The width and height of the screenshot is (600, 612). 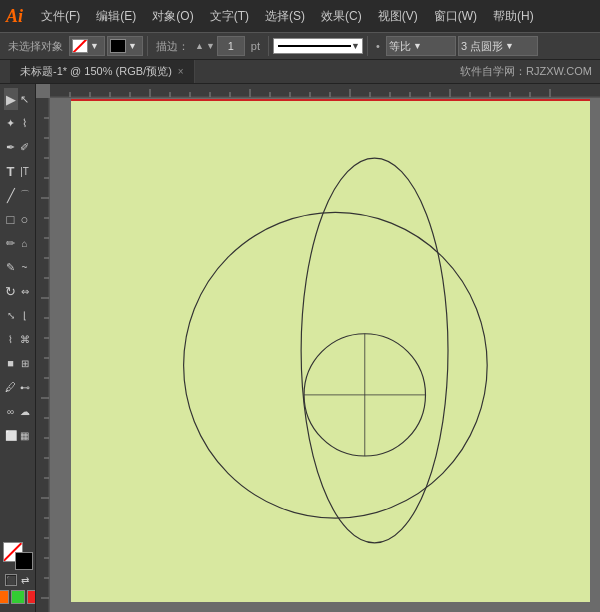 What do you see at coordinates (11, 411) in the screenshot?
I see `blend-tool: ∞` at bounding box center [11, 411].